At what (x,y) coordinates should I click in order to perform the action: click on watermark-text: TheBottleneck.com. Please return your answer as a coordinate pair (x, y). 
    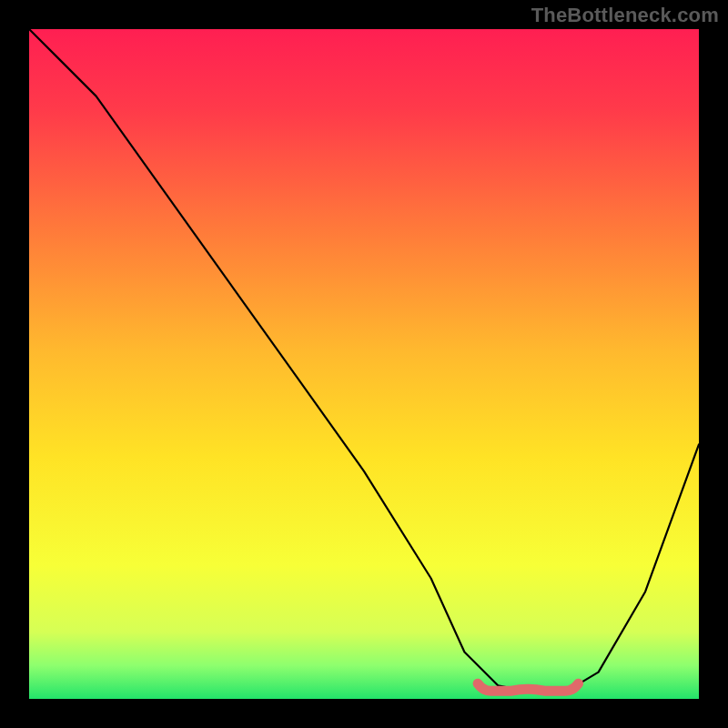
    Looking at the image, I should click on (625, 15).